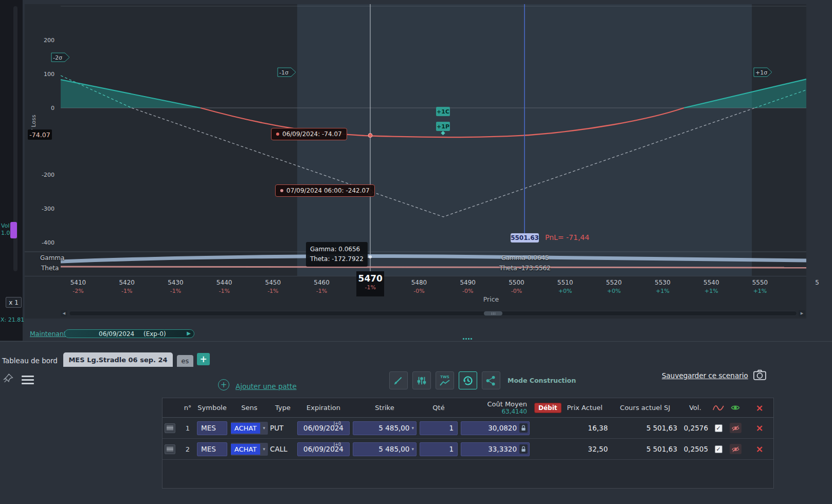 This screenshot has height=504, width=832. Describe the element at coordinates (11, 171) in the screenshot. I see `left-rail: Vol 1.0 x 1 X: 21.81` at that location.